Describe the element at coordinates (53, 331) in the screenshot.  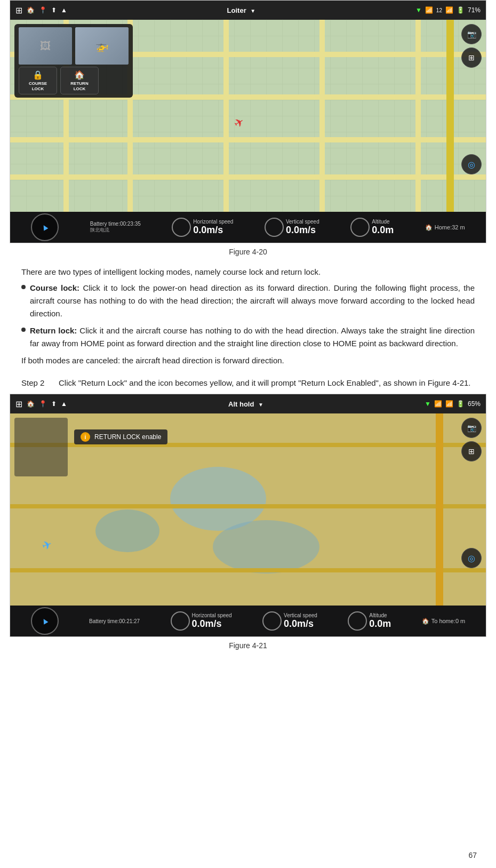
I see `bullet-2-title: Return lock:` at that location.